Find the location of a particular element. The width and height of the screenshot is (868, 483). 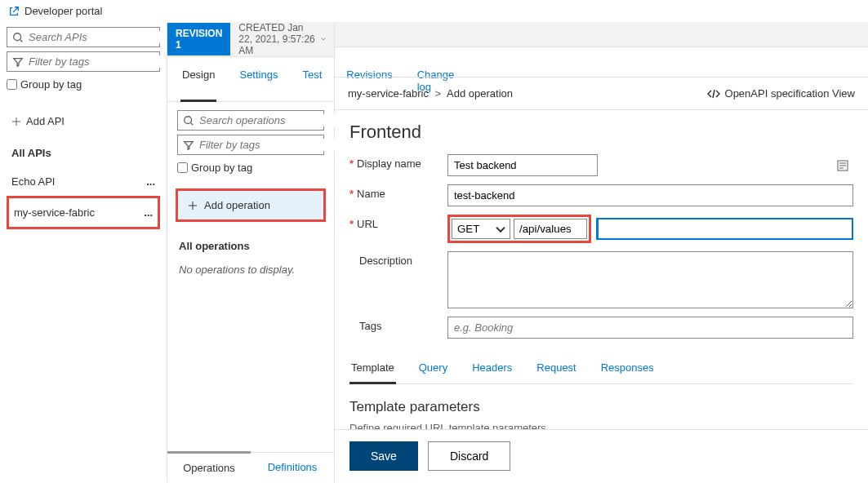

description-label: Description is located at coordinates (385, 261).